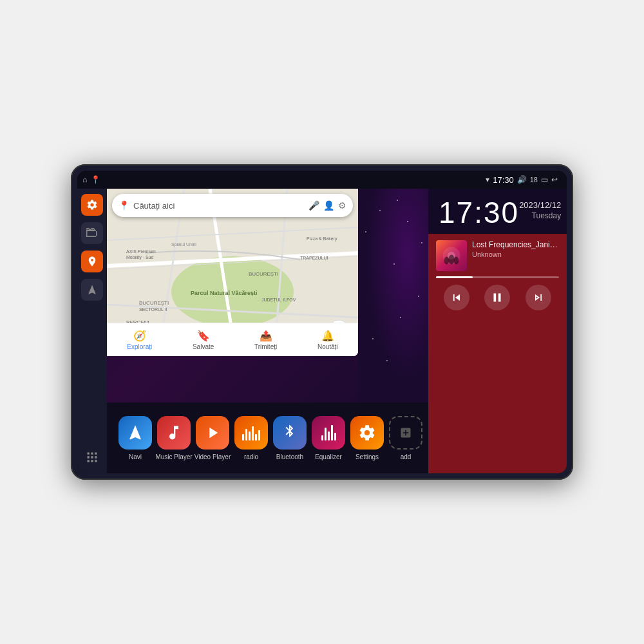 The width and height of the screenshot is (644, 644). What do you see at coordinates (91, 180) in the screenshot?
I see `status-left-icons: ⌂ 📍` at bounding box center [91, 180].